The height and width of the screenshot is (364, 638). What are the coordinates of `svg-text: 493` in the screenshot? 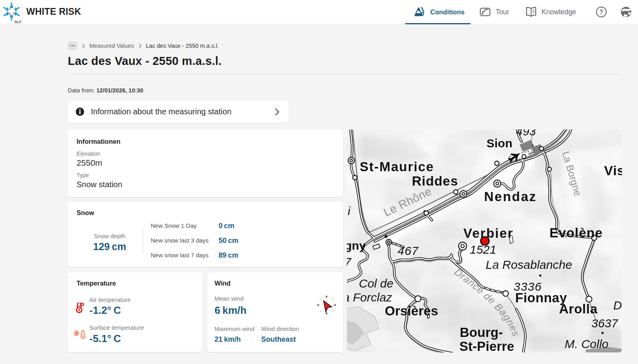 It's located at (526, 134).